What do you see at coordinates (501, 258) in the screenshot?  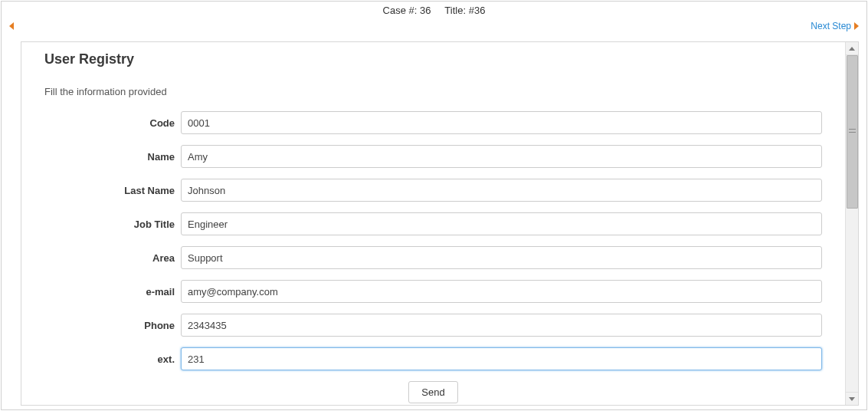 I see `input-area` at bounding box center [501, 258].